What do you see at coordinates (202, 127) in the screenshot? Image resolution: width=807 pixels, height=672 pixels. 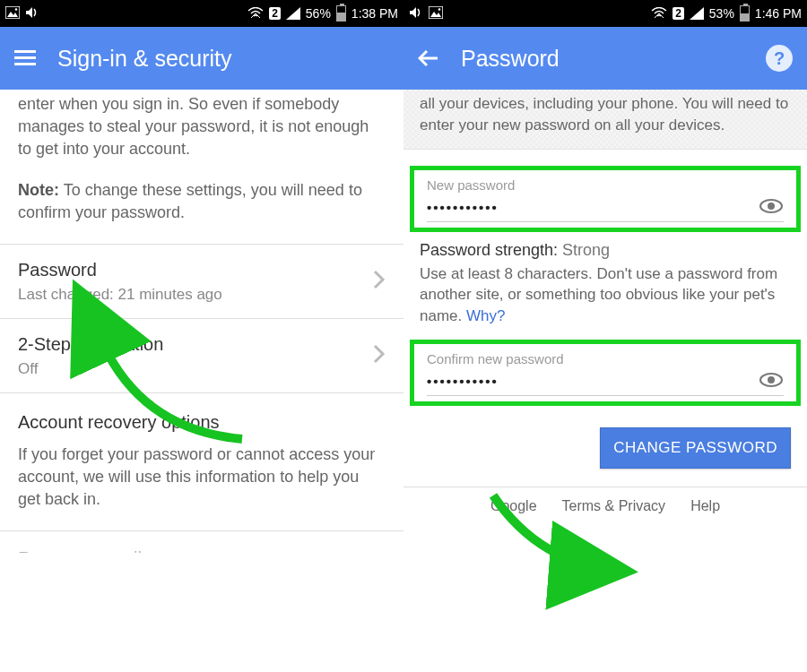 I see `intro-text: enter when you sign in. So even if someb…` at bounding box center [202, 127].